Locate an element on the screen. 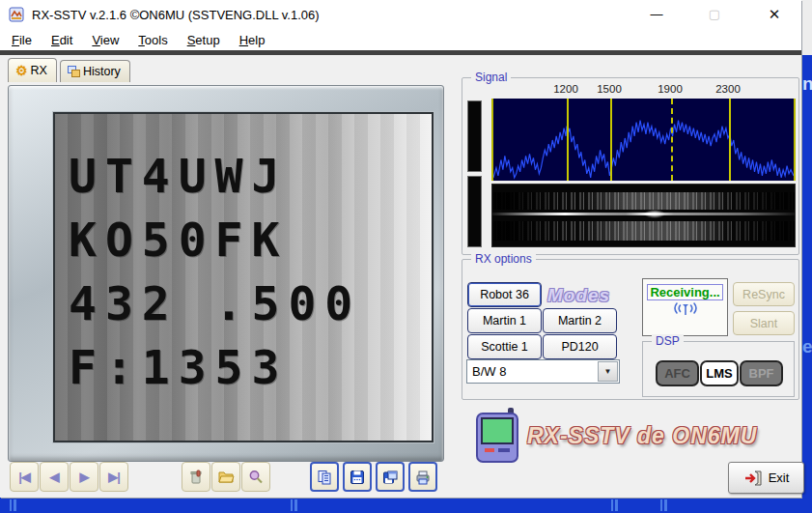 Image resolution: width=812 pixels, height=513 pixels. menu-view: View is located at coordinates (105, 41).